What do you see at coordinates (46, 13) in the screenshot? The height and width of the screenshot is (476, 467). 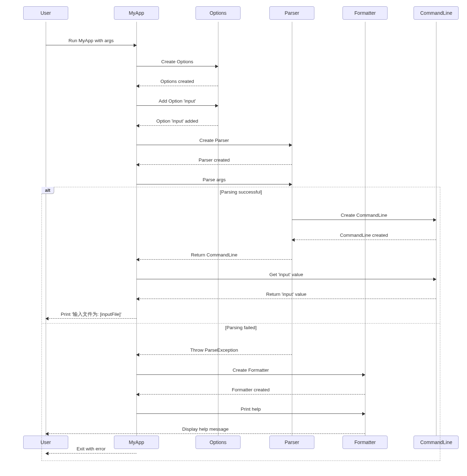 I see `participant-top-user: User` at bounding box center [46, 13].